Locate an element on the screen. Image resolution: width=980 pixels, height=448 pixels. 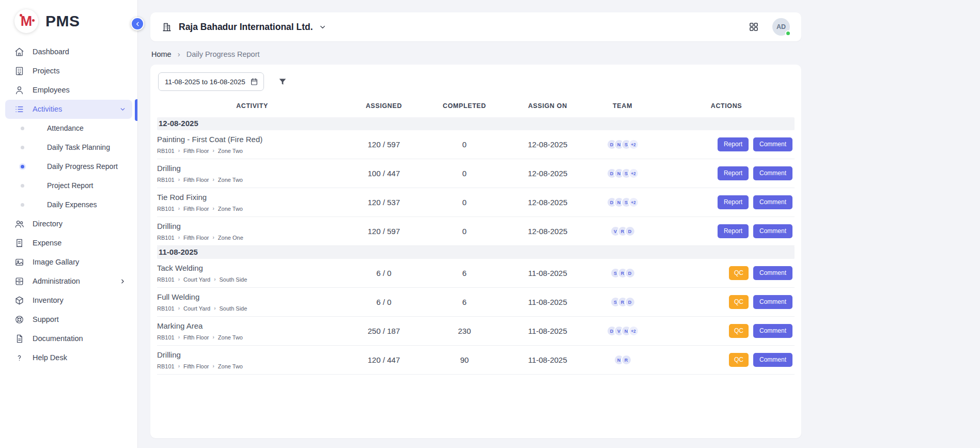
completed-cell: 230 is located at coordinates (464, 331).